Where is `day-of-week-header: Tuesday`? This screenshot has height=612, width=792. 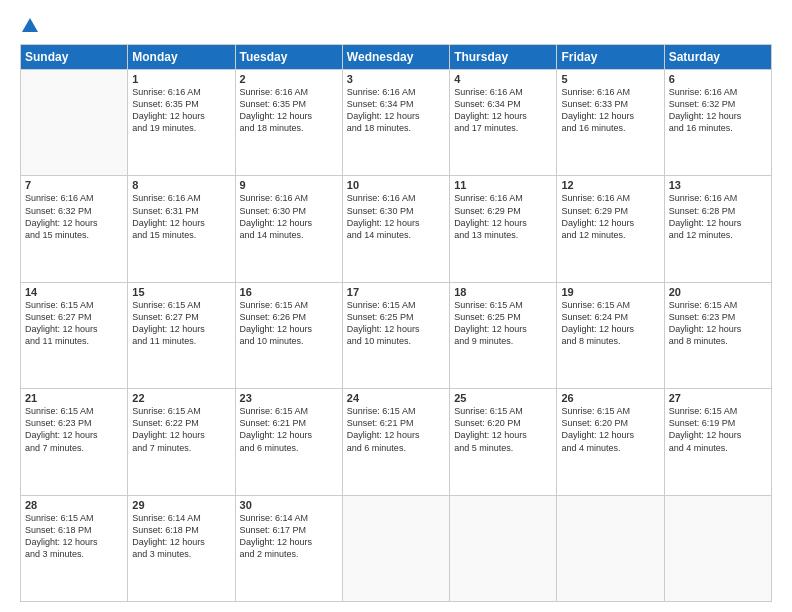 day-of-week-header: Tuesday is located at coordinates (288, 58).